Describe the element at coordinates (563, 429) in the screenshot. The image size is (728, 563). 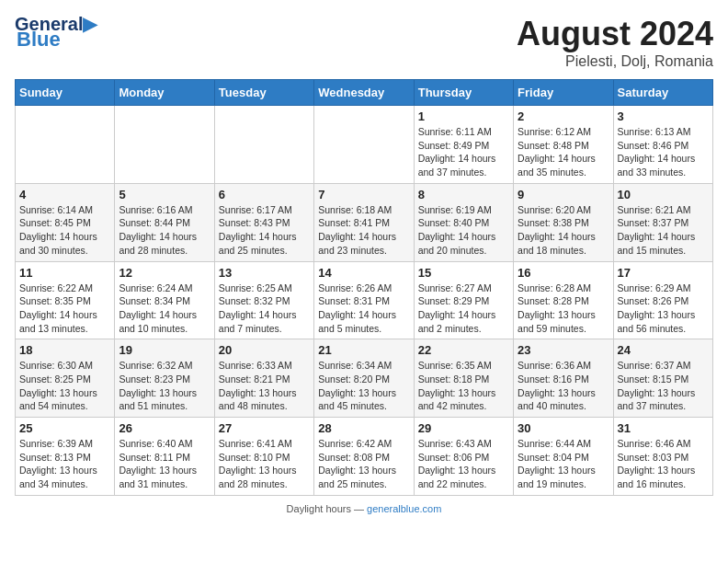
I see `day-number: 30` at that location.